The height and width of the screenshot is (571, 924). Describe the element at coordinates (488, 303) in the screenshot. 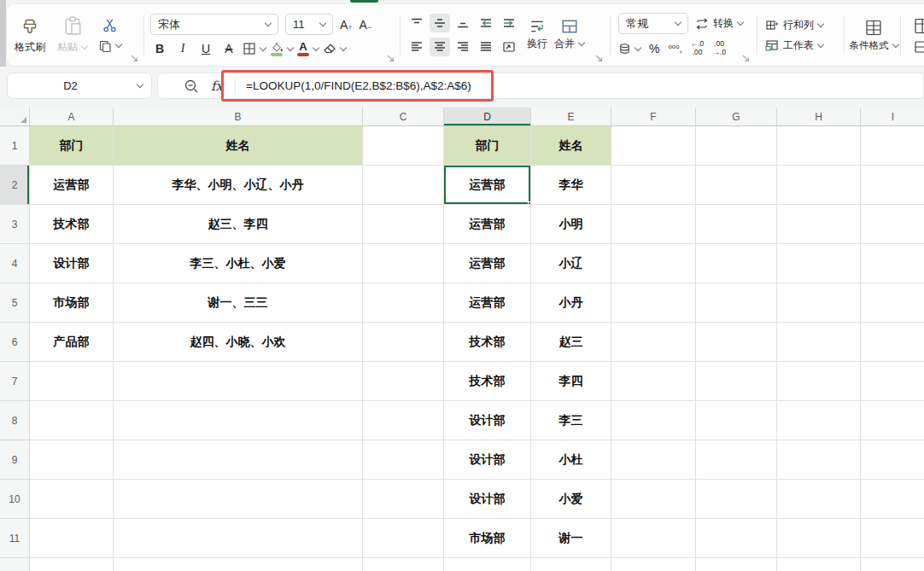

I see `cell-D5: 运营部` at that location.